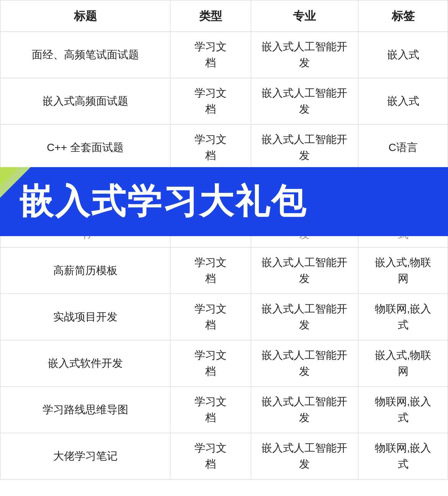 This screenshot has width=448, height=496. What do you see at coordinates (85, 363) in the screenshot?
I see `row-title: 嵌入式软件开发` at bounding box center [85, 363].